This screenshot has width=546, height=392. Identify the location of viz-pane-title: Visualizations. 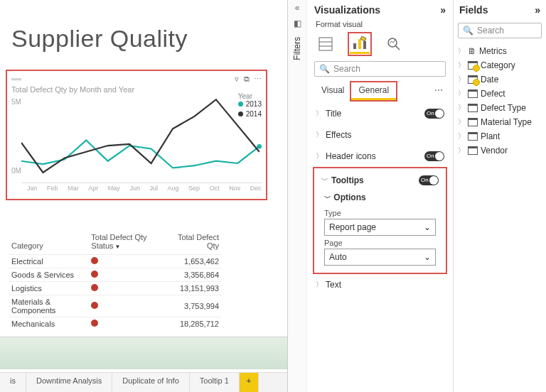
(347, 10).